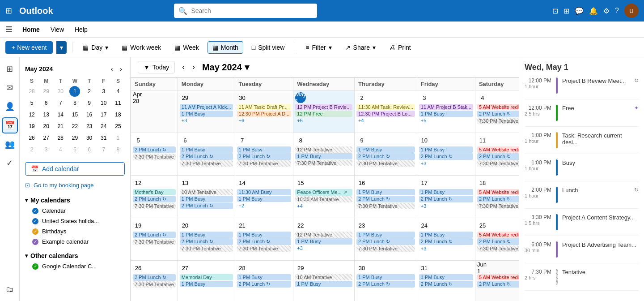 The height and width of the screenshot is (301, 644). What do you see at coordinates (600, 168) in the screenshot?
I see `agenda-content: Busy` at bounding box center [600, 168].